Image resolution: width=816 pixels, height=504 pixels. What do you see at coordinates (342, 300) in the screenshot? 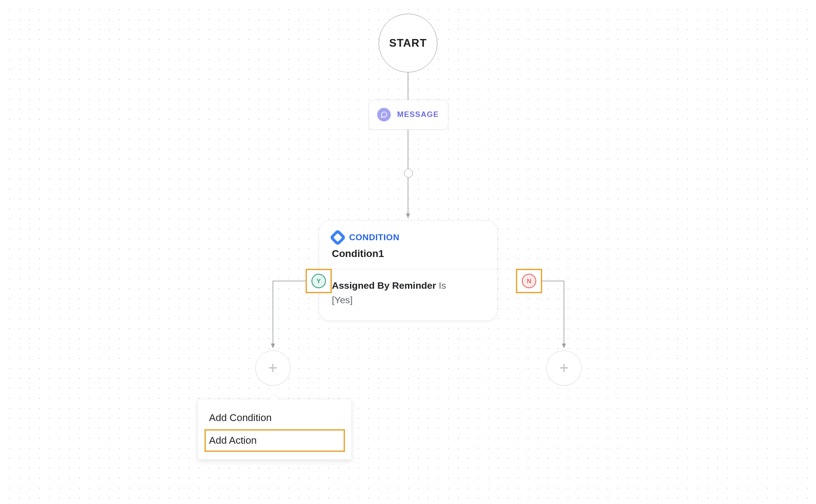
I see `condition-value: [Yes]` at bounding box center [342, 300].